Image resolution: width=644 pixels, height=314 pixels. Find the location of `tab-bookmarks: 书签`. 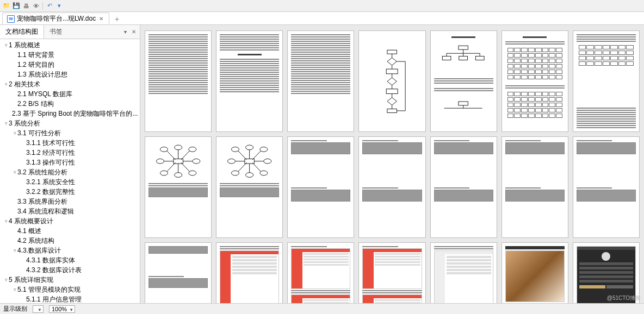

tab-bookmarks: 书签 is located at coordinates (56, 32).